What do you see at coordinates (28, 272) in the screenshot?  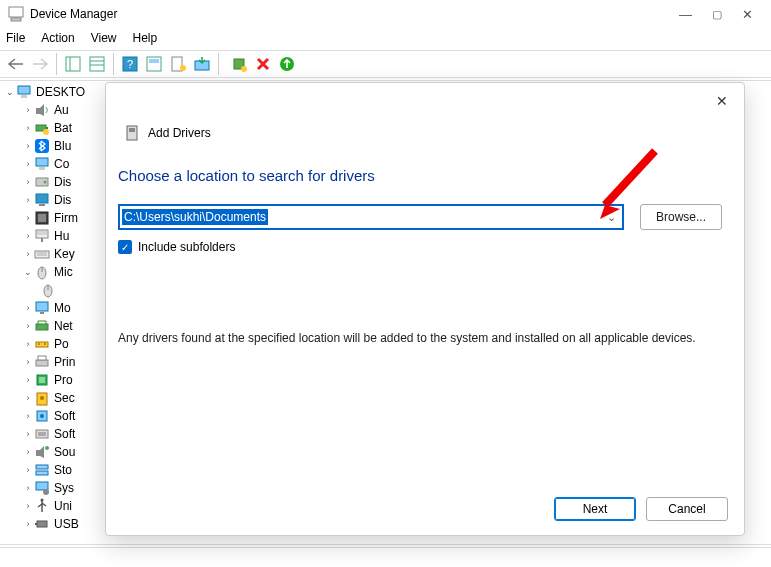 I see `expand-icon: ⌄` at bounding box center [28, 272].